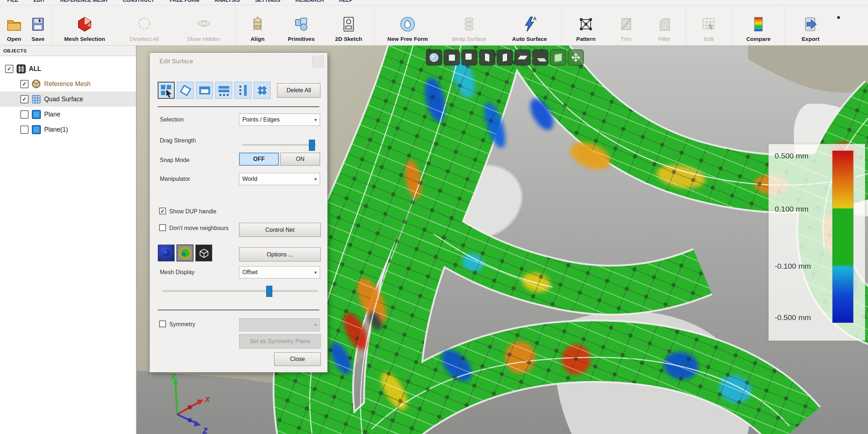  What do you see at coordinates (310, 1) in the screenshot?
I see `menu-research: RESEARCH` at bounding box center [310, 1].